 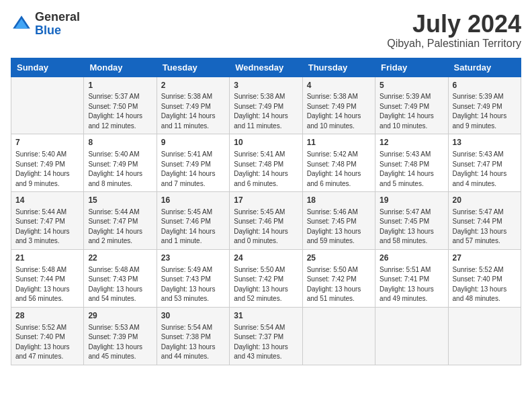 What do you see at coordinates (266, 86) in the screenshot?
I see `day-number: 3` at bounding box center [266, 86].